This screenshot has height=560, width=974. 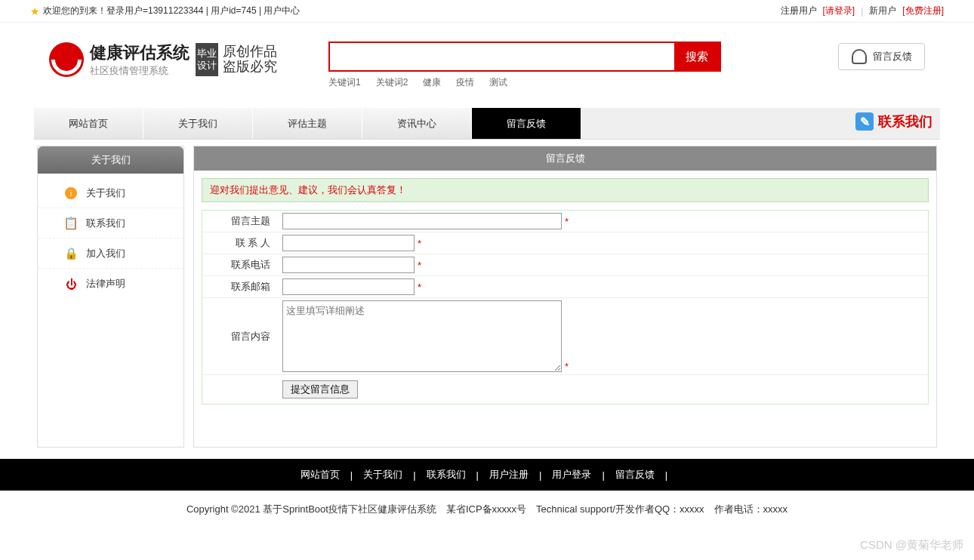 What do you see at coordinates (565, 222) in the screenshot?
I see `row-subject: 留言主题 *` at bounding box center [565, 222].